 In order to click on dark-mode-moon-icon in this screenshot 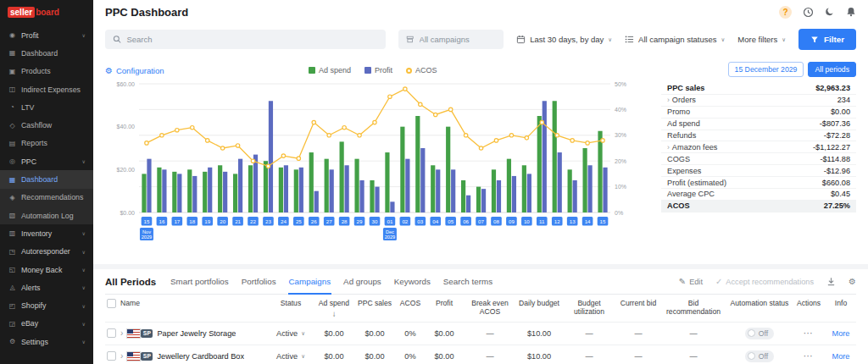, I will do `click(830, 12)`.